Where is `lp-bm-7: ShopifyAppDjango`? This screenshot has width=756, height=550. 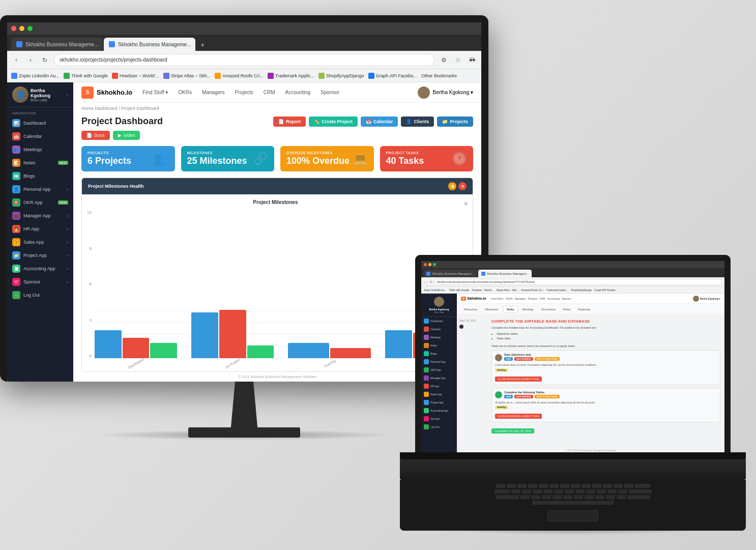 lp-bm-7: ShopifyAppDjango is located at coordinates (581, 290).